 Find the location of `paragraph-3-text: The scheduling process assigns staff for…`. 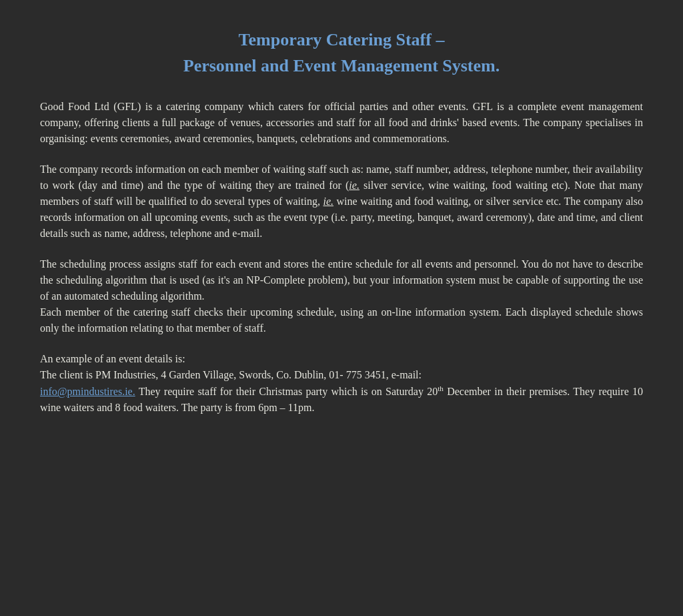

paragraph-3-text: The scheduling process assigns staff for… is located at coordinates (342, 296).